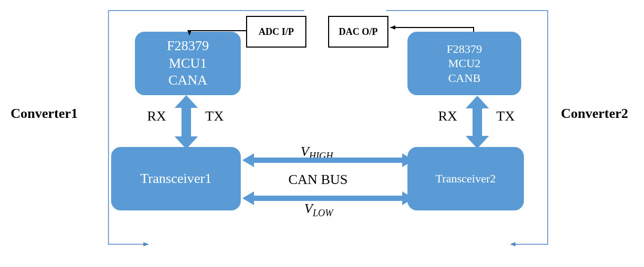 Image resolution: width=644 pixels, height=267 pixels. Describe the element at coordinates (157, 116) in the screenshot. I see `rx1-label: RX` at that location.